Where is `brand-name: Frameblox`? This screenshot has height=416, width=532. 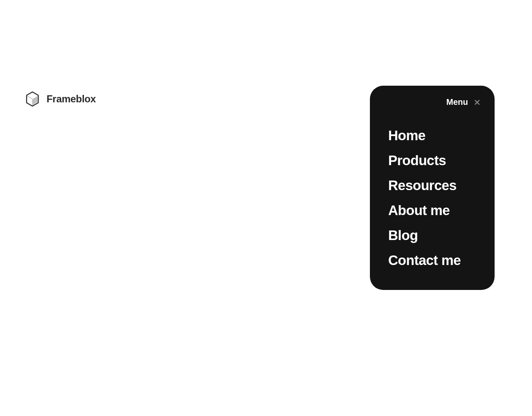
brand-name: Frameblox is located at coordinates (71, 99).